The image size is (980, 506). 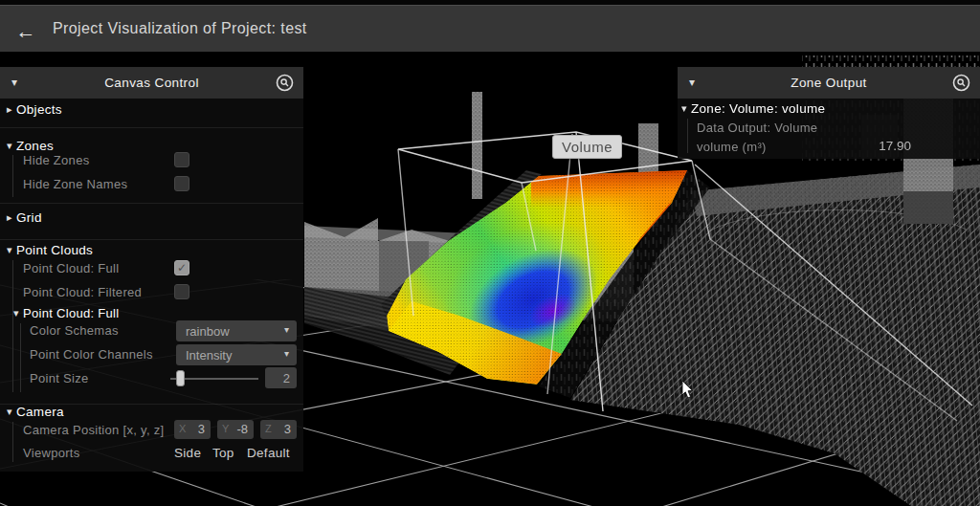 What do you see at coordinates (40, 411) in the screenshot?
I see `section-camera: Camera` at bounding box center [40, 411].